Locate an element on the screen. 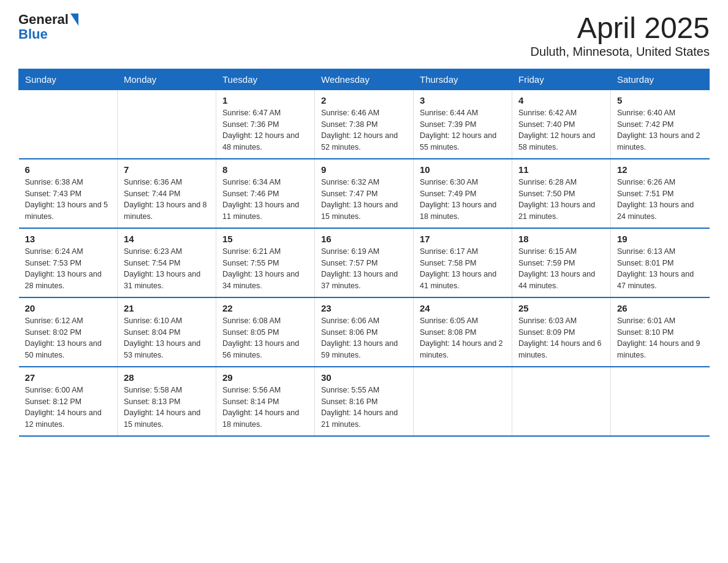 This screenshot has width=728, height=563. day-number: 29 is located at coordinates (265, 378).